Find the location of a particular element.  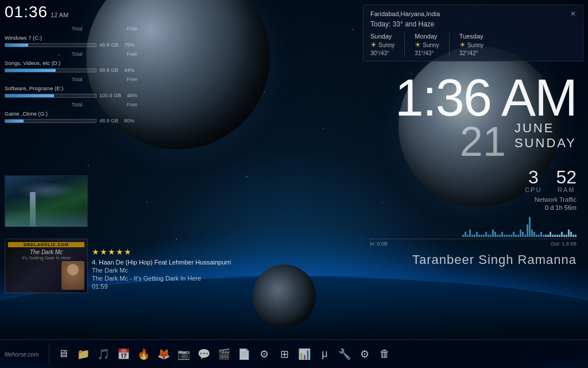

weather-day-tuesday: Tuesday ☀ Sunny 32°/42° is located at coordinates (471, 45).